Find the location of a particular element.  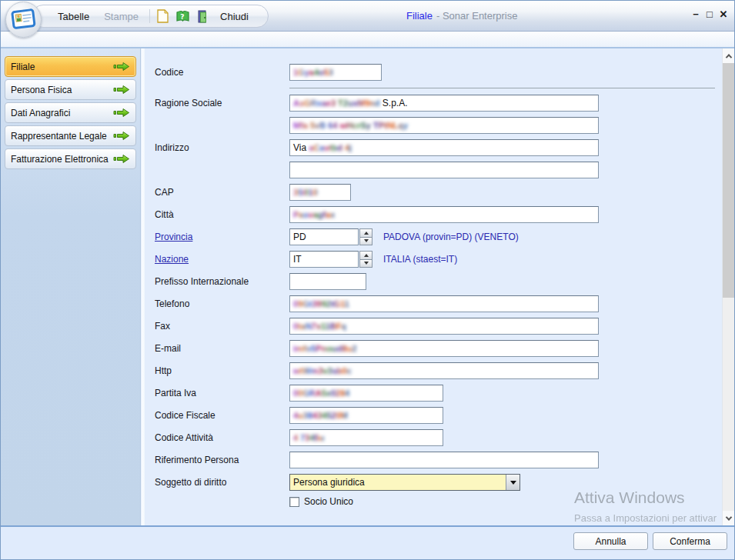

menu-tabelle: Tabelle is located at coordinates (74, 17).